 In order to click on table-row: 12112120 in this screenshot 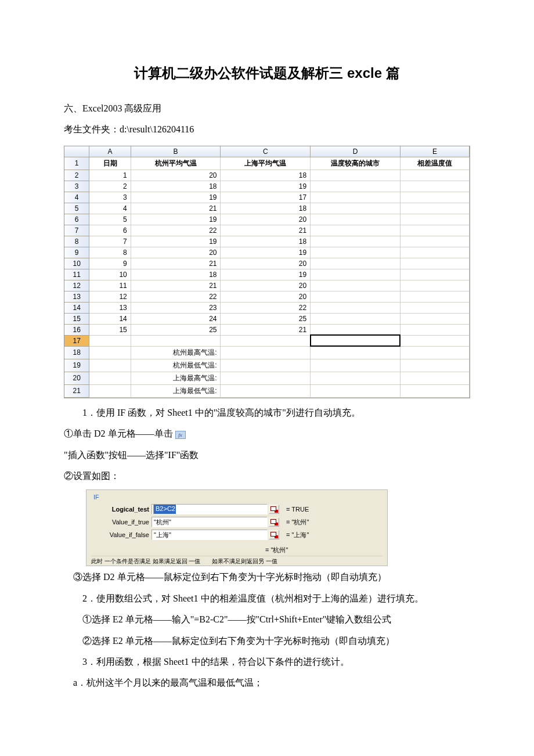, I will do `click(267, 286)`.